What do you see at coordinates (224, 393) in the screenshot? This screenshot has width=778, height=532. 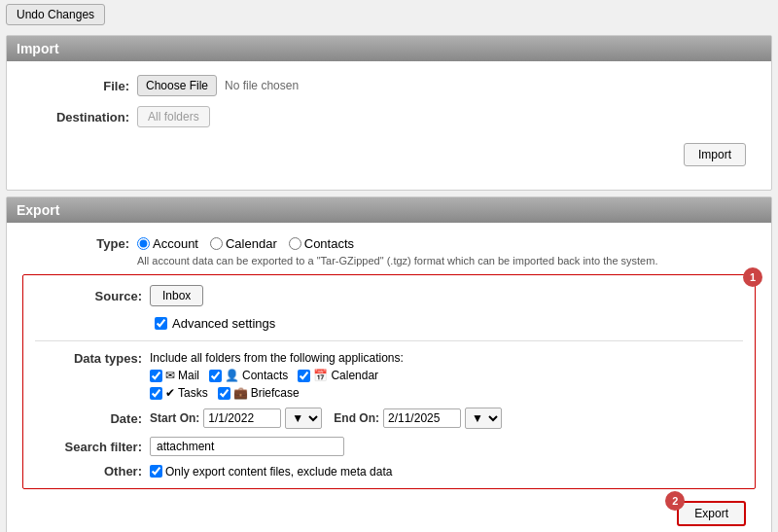 I see `briefcase-checkbox` at bounding box center [224, 393].